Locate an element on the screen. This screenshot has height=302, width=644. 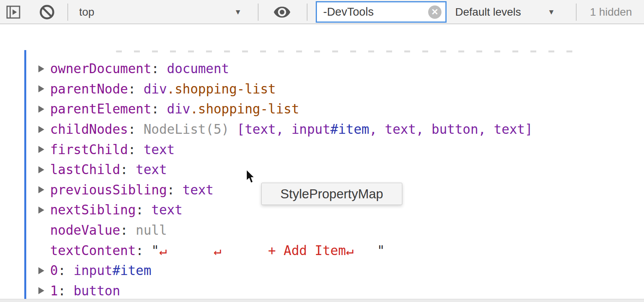
property-value-segment: null is located at coordinates (151, 230).